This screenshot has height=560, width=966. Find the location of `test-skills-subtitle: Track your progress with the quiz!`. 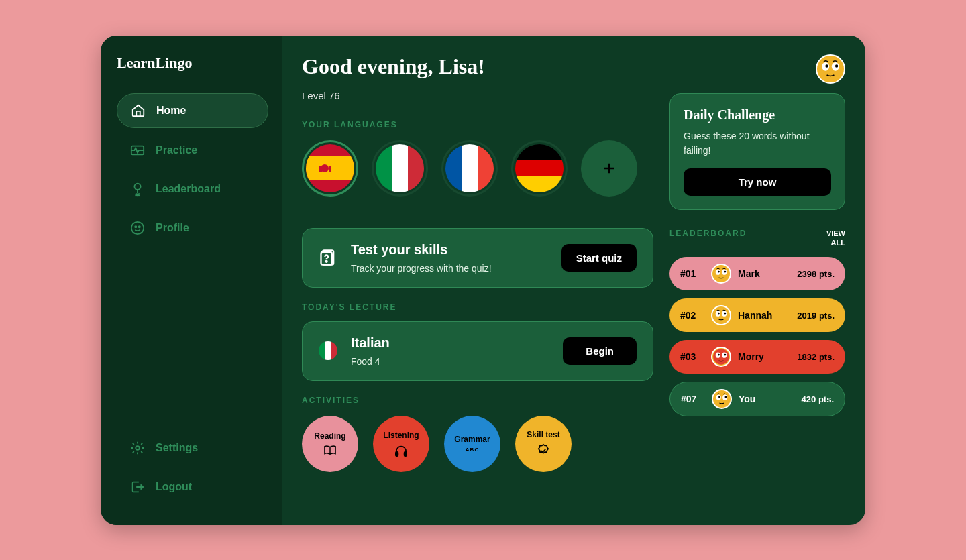

test-skills-subtitle: Track your progress with the quiz! is located at coordinates (449, 268).